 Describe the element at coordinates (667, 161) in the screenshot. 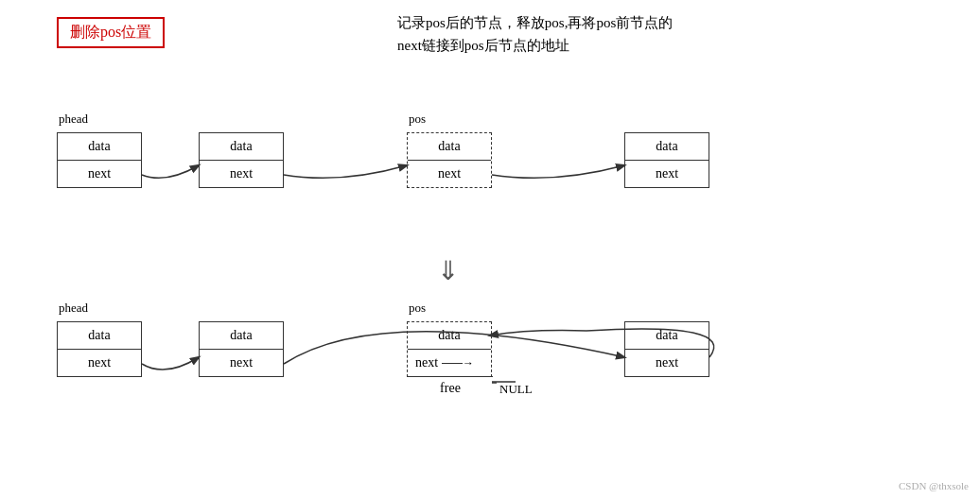

I see `node-t4: data next` at that location.